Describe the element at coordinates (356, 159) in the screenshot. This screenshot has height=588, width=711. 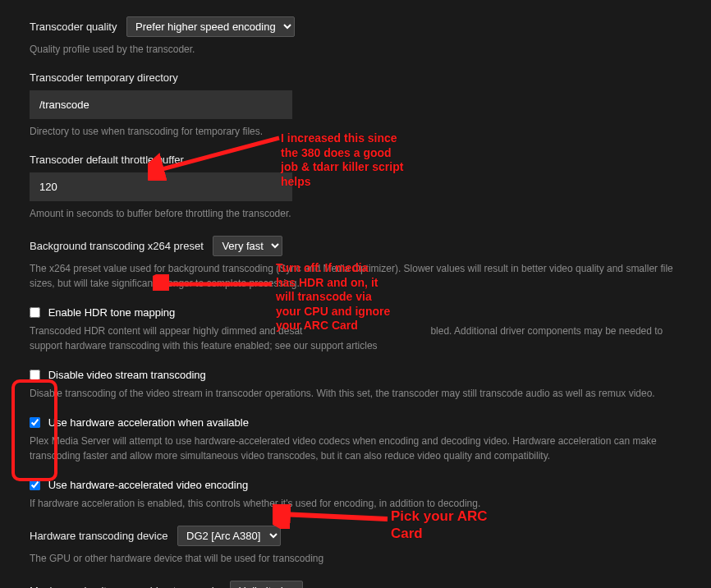
I see `throttle-buffer-label: Transcoder default throttle buffer` at that location.